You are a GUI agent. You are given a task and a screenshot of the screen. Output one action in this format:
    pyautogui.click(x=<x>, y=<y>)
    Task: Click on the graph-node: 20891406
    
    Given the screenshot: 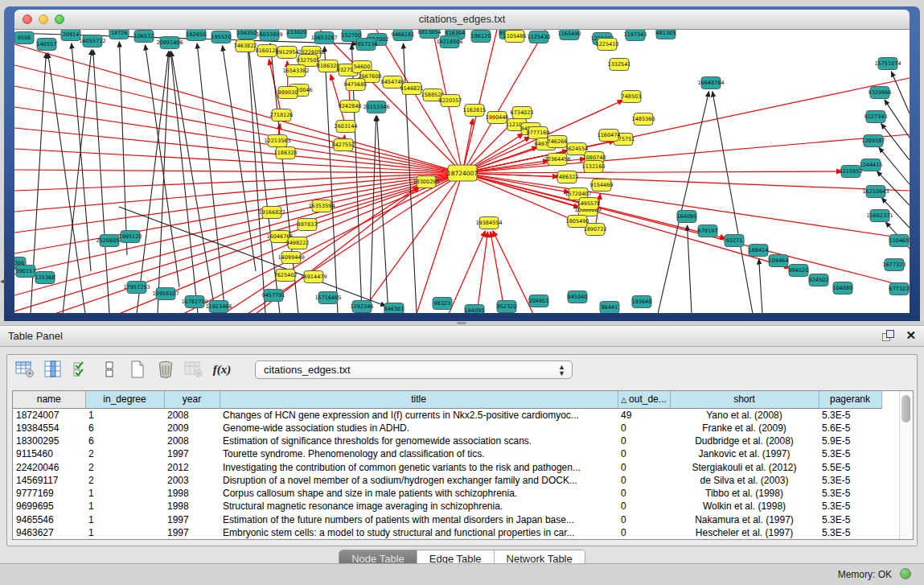 What is the action you would take?
    pyautogui.click(x=169, y=43)
    